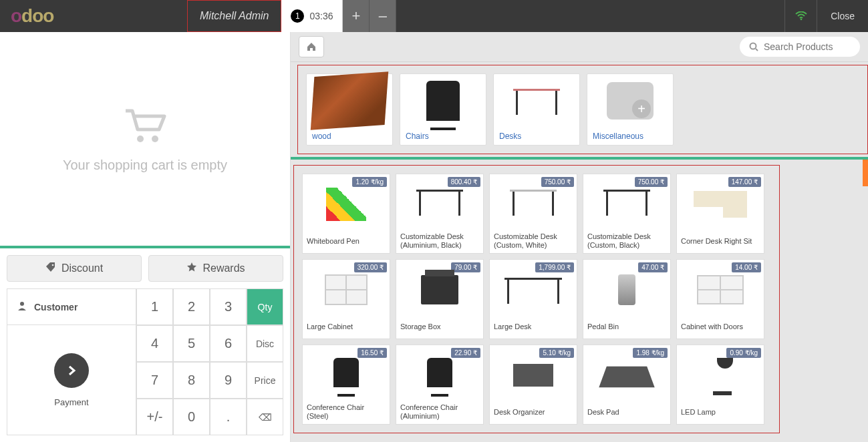  Describe the element at coordinates (744, 182) in the screenshot. I see `product-price: 147.00 ₹` at that location.